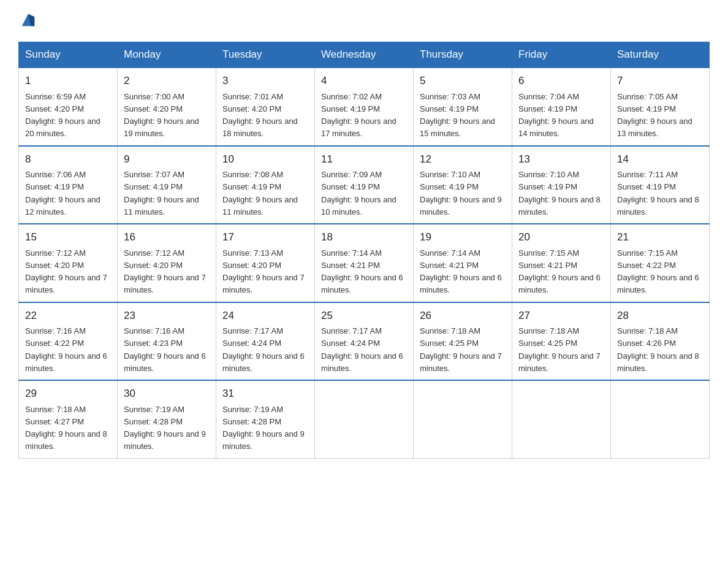  Describe the element at coordinates (167, 316) in the screenshot. I see `day-number: 23` at that location.